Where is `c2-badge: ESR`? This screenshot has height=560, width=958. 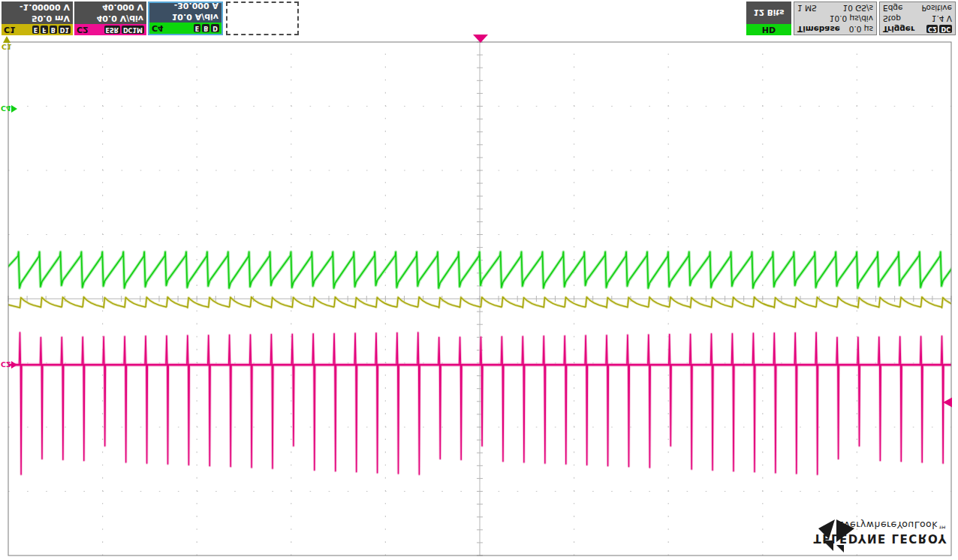 c2-badge: ESR is located at coordinates (113, 30).